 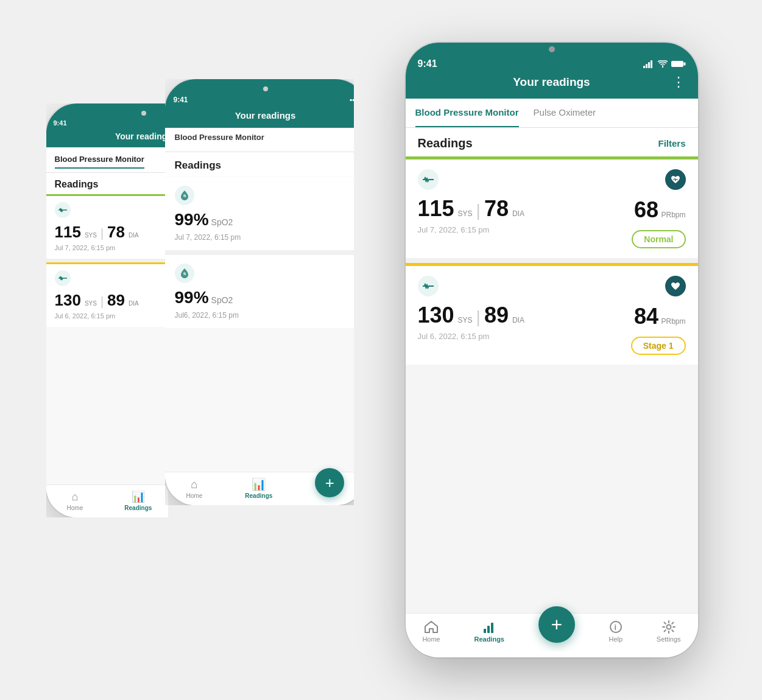 I want to click on time-phone1: 9:41, so click(x=60, y=123).